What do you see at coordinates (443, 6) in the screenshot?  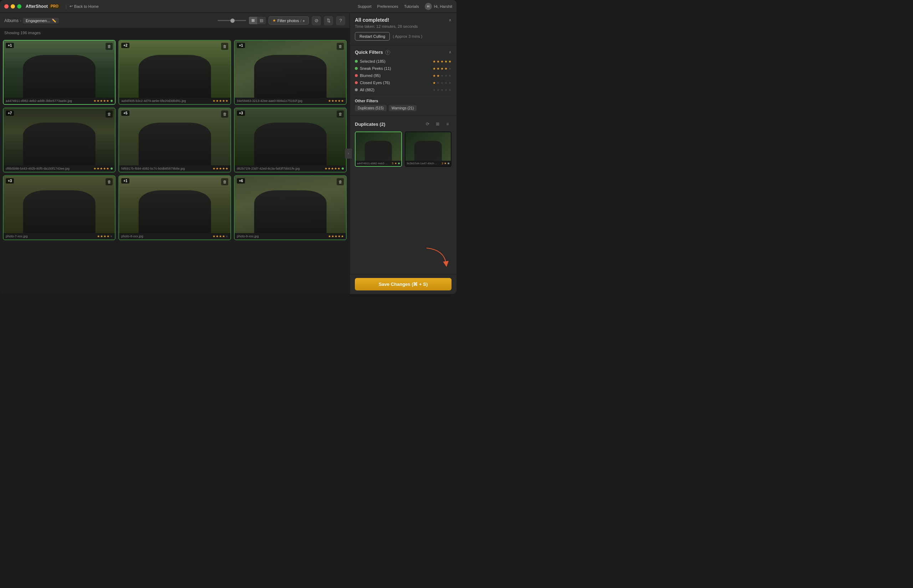 I see `user-greeting: Hi, Harshit` at bounding box center [443, 6].